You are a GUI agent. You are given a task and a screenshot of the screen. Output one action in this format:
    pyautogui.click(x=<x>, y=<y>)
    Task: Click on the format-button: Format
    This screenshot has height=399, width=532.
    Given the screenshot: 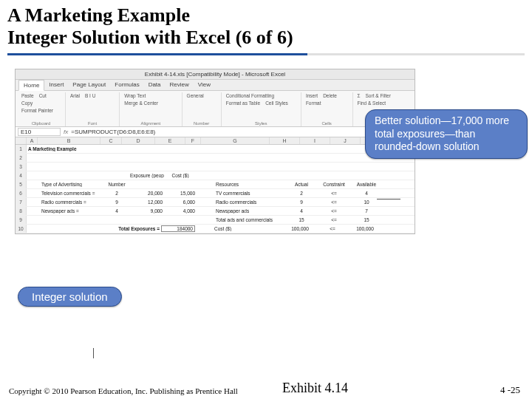 What is the action you would take?
    pyautogui.click(x=313, y=103)
    